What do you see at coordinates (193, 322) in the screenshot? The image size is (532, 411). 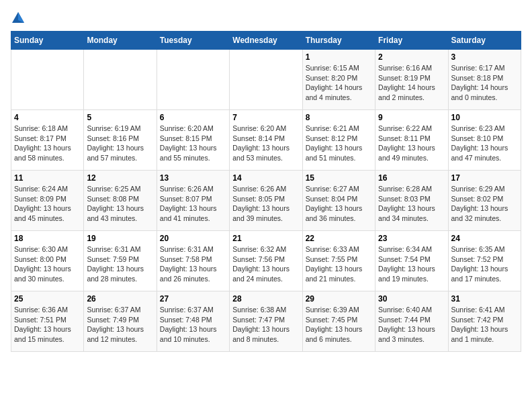 I see `calendar-cell: 27Sunrise: 6:37 AM Sunset: 7:48 PM Dayli…` at bounding box center [193, 322].